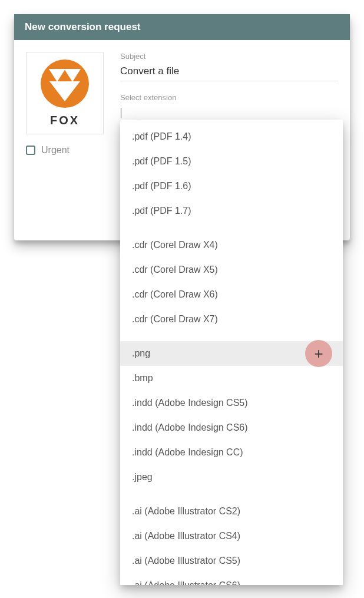 This screenshot has height=598, width=364. Describe the element at coordinates (231, 319) in the screenshot. I see `dropdown-item: .cdr (Corel Draw X7)` at that location.